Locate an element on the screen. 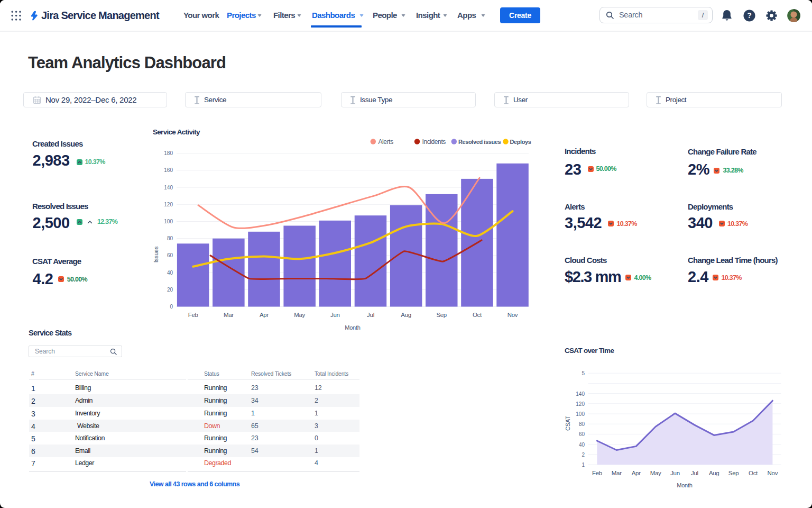  svg-text: 160 is located at coordinates (168, 170).